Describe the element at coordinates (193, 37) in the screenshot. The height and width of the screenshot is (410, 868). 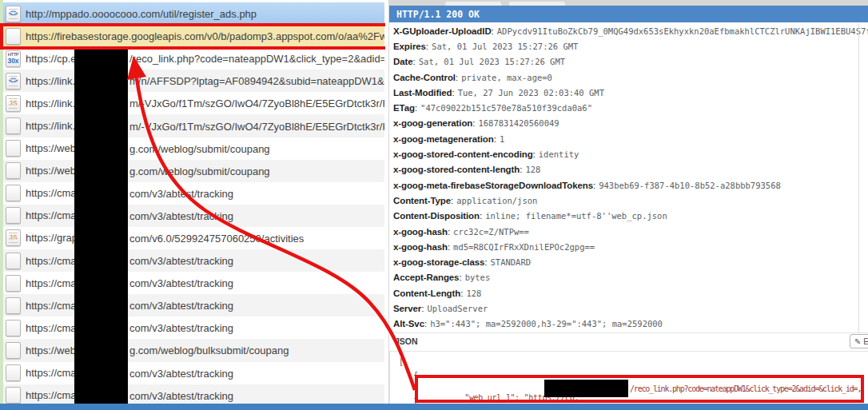
I see `annotation-box-request-row` at that location.